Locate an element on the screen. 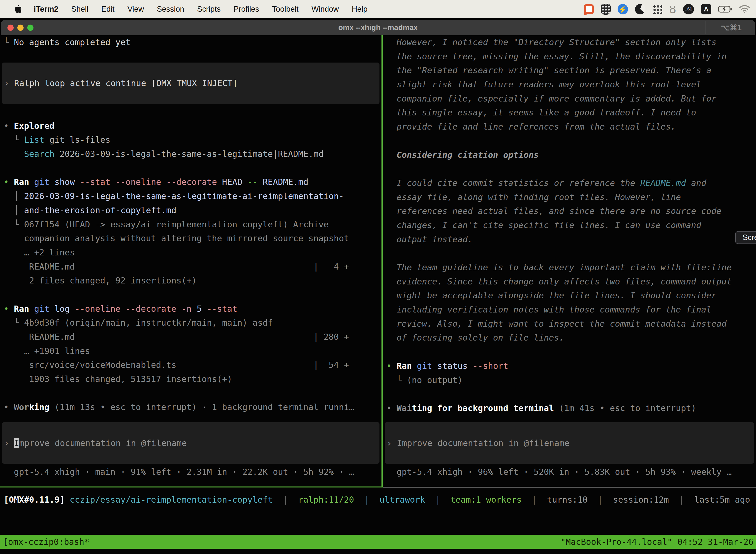  terminal-line: companion file, especially if more comme… is located at coordinates (569, 99).